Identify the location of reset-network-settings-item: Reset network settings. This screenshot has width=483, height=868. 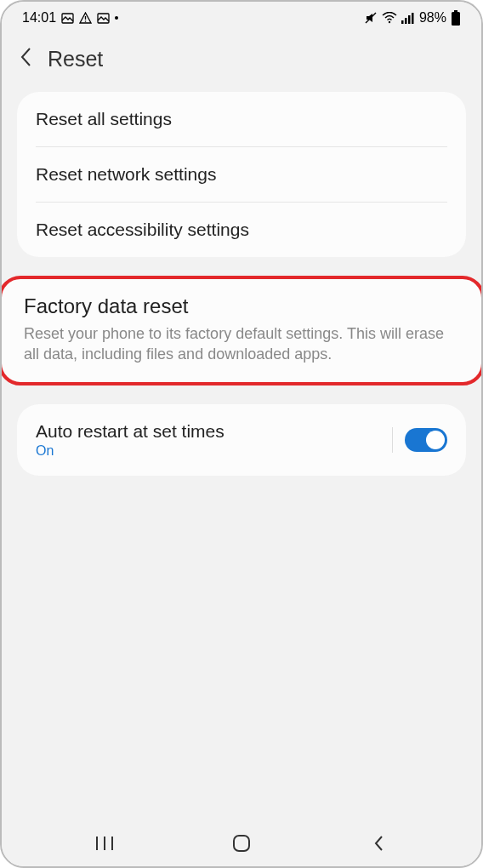
(242, 174).